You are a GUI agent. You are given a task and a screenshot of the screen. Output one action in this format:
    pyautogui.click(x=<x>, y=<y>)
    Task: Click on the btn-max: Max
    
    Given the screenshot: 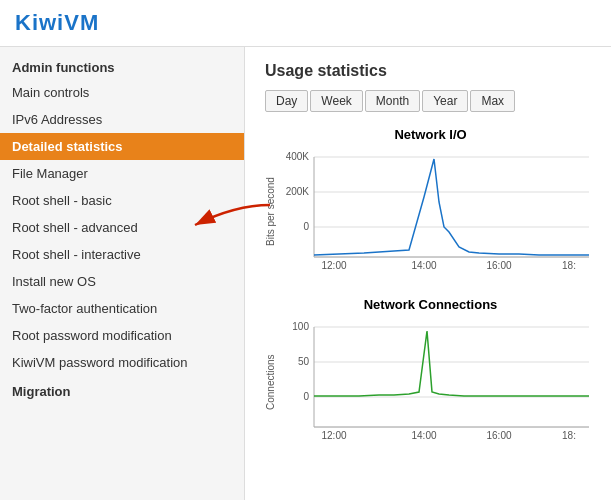 What is the action you would take?
    pyautogui.click(x=492, y=101)
    